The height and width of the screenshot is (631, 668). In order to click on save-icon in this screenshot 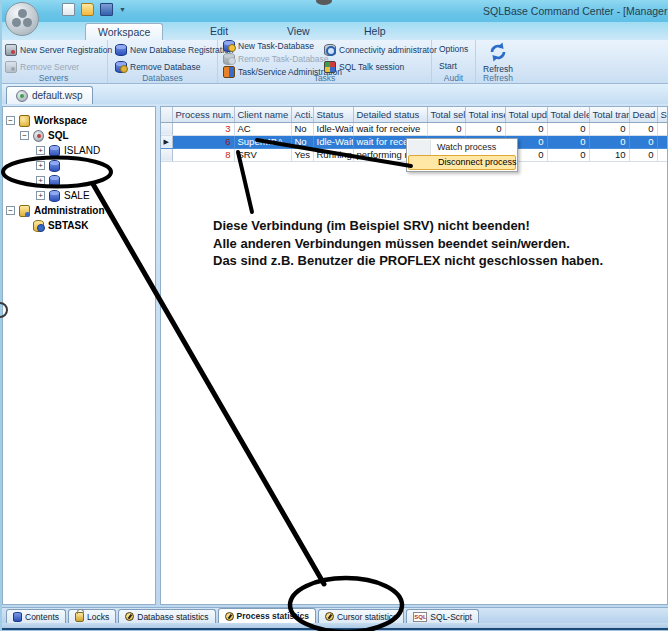, I will do `click(106, 10)`.